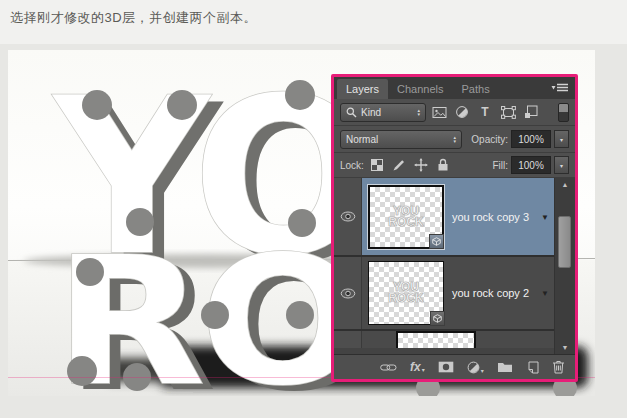 The width and height of the screenshot is (627, 418). I want to click on layer-mask-button, so click(446, 367).